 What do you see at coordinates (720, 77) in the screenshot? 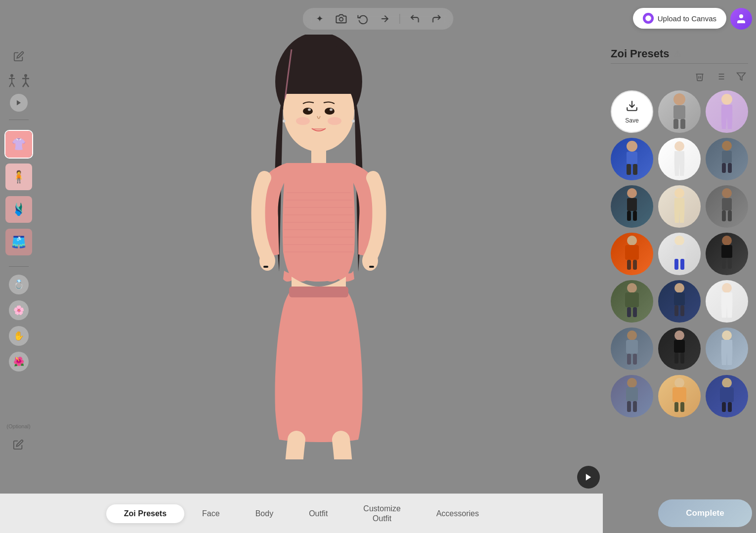
I see `sort-icon` at bounding box center [720, 77].